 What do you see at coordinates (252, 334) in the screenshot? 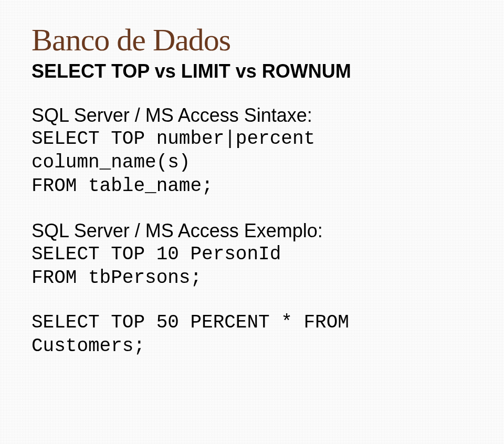
I see `example2-block: SELECT TOP 50 PERCENT * FROM Customers;` at bounding box center [252, 334].